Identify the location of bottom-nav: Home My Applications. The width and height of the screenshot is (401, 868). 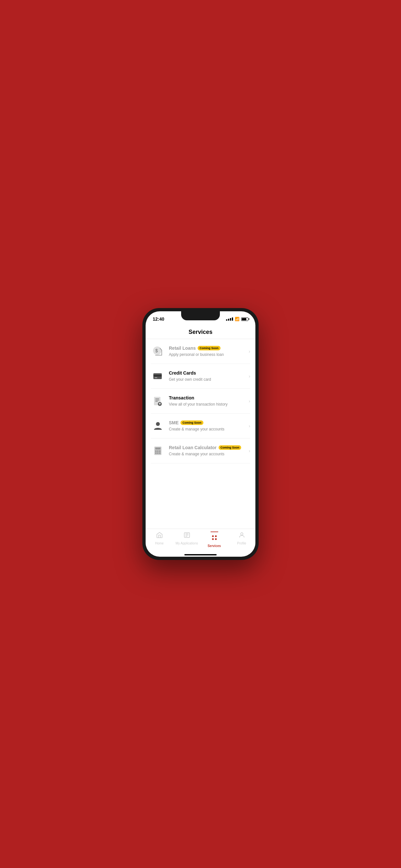
(201, 541).